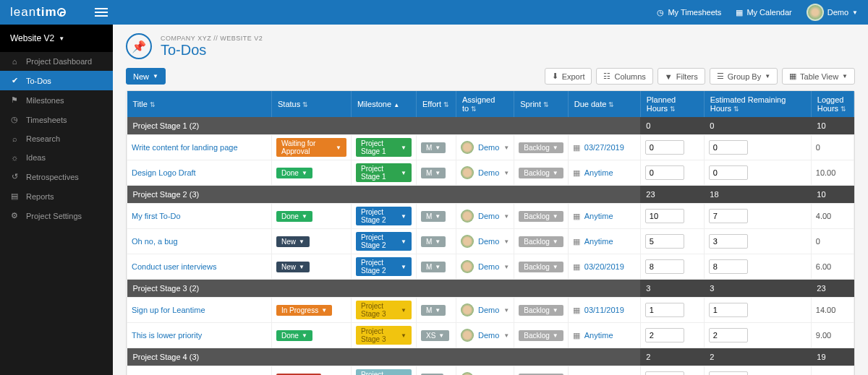 This screenshot has width=868, height=375. Describe the element at coordinates (56, 120) in the screenshot. I see `sidebar-item-timesheets: ◷Timesheets` at that location.